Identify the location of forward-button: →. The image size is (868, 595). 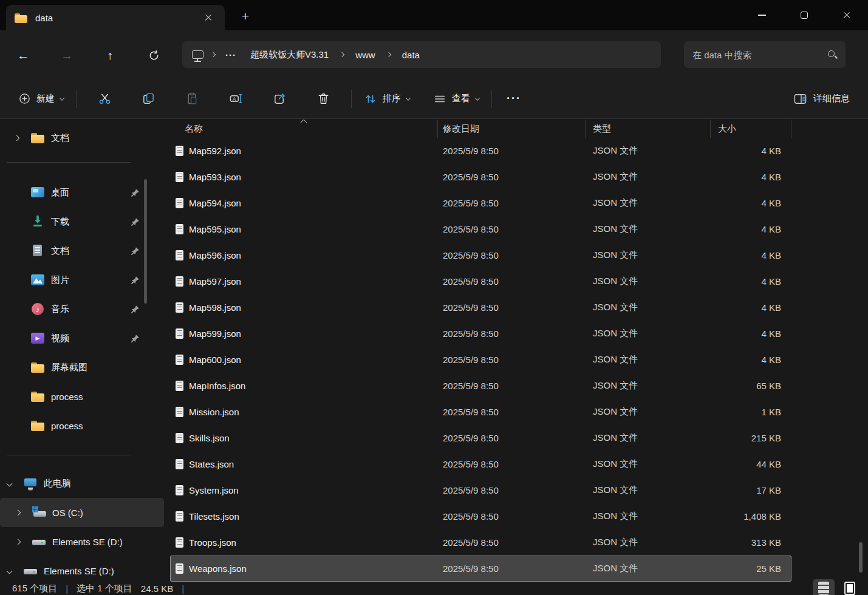
(67, 55).